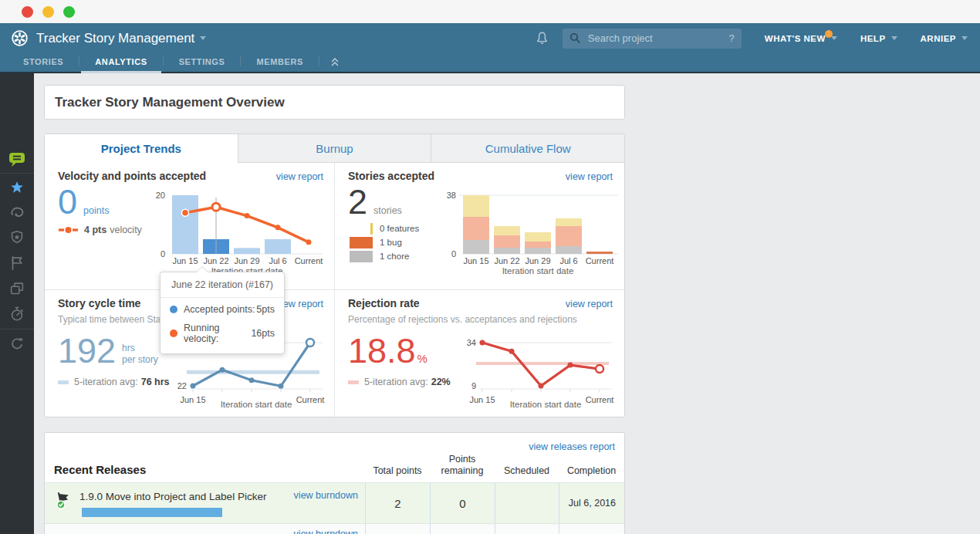 The image size is (980, 534). What do you see at coordinates (17, 263) in the screenshot?
I see `labels-flag-icon` at bounding box center [17, 263].